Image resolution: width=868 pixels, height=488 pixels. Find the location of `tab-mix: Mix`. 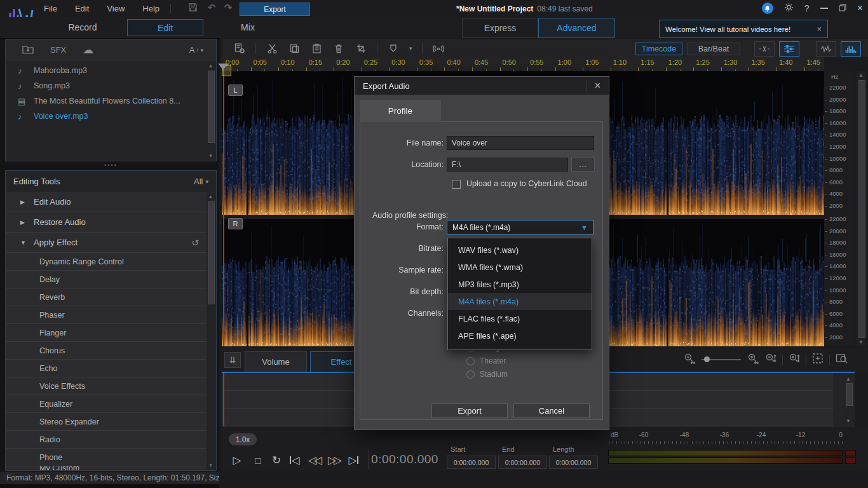

tab-mix: Mix is located at coordinates (248, 27).